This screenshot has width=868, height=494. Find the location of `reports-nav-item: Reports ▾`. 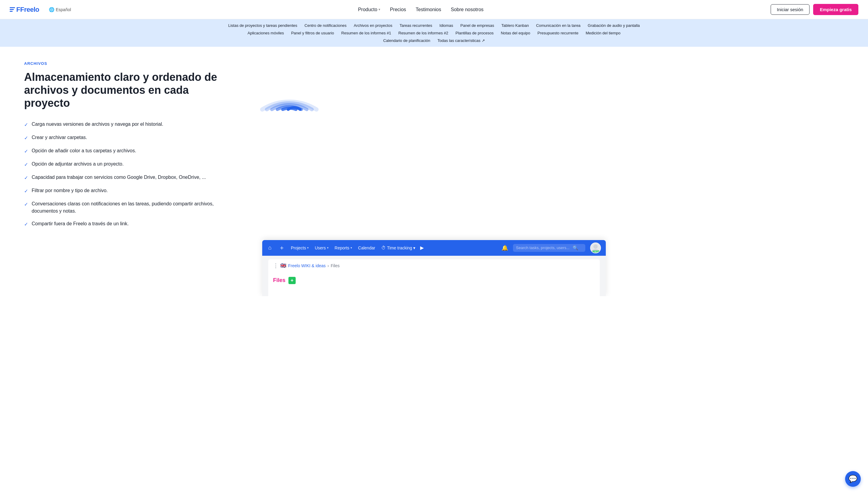

reports-nav-item: Reports ▾ is located at coordinates (343, 248).